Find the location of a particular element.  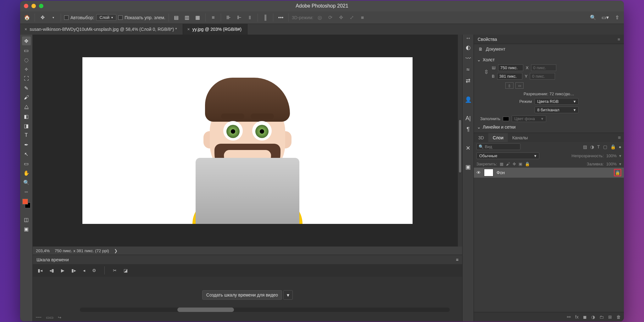

fill-value: 100% is located at coordinates (611, 164).